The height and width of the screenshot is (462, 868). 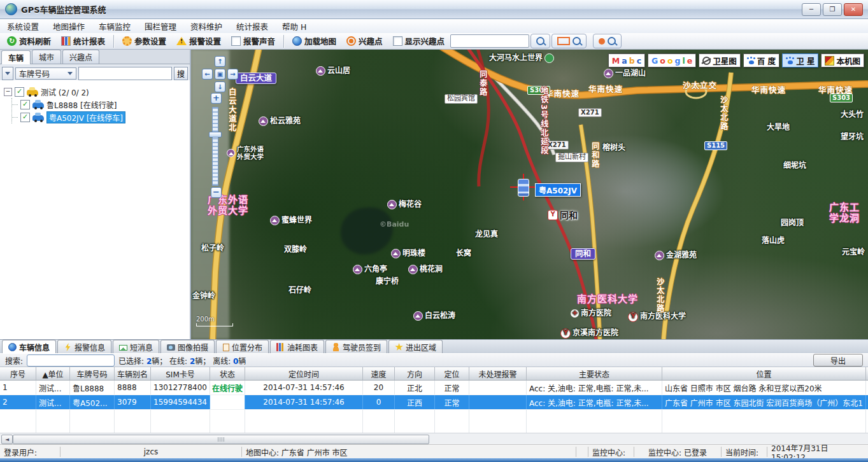 What do you see at coordinates (315, 41) in the screenshot?
I see `load-map-button: 加载地图` at bounding box center [315, 41].